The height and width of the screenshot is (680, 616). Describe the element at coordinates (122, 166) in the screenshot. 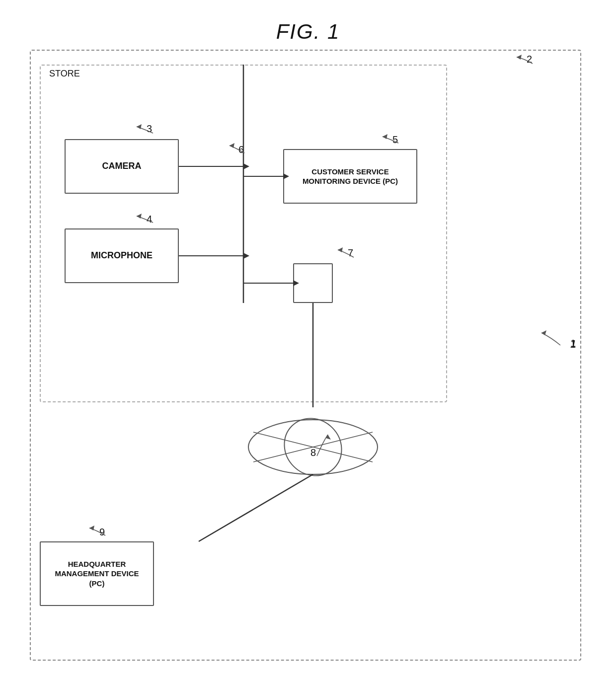

I see `camera-box: CAMERA` at that location.